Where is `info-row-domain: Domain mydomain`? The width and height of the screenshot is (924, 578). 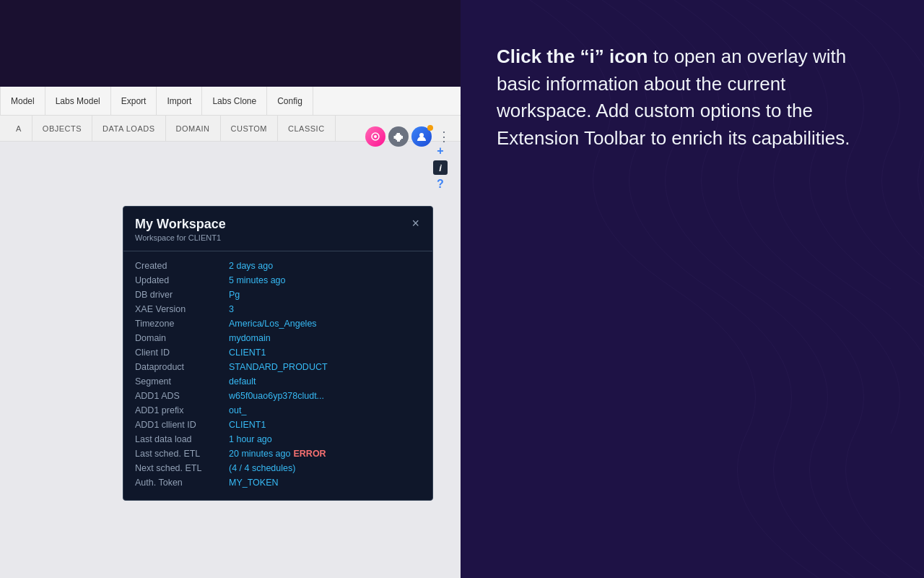 info-row-domain: Domain mydomain is located at coordinates (278, 338).